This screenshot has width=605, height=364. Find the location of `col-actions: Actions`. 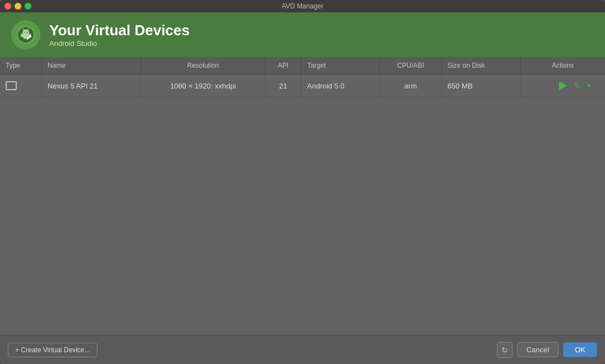

col-actions: Actions is located at coordinates (562, 66).